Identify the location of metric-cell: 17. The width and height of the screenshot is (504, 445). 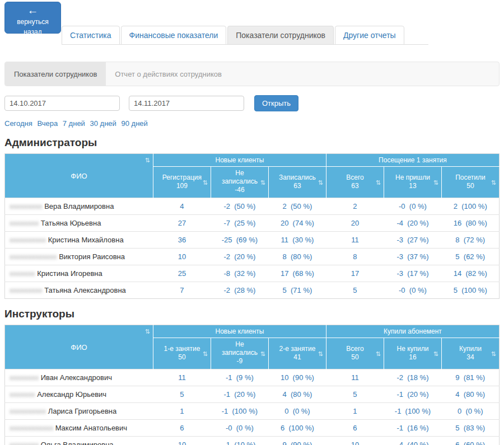
(355, 274).